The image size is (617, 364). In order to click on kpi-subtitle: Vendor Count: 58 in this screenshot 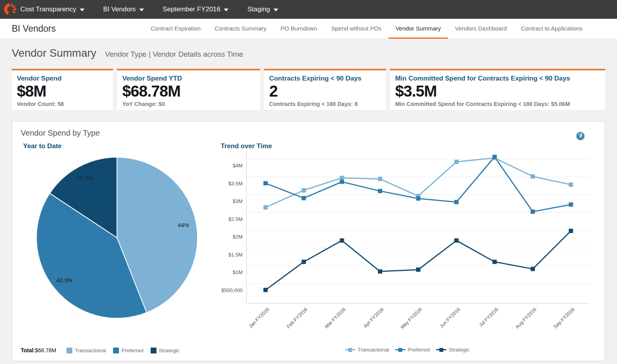, I will do `click(63, 104)`.